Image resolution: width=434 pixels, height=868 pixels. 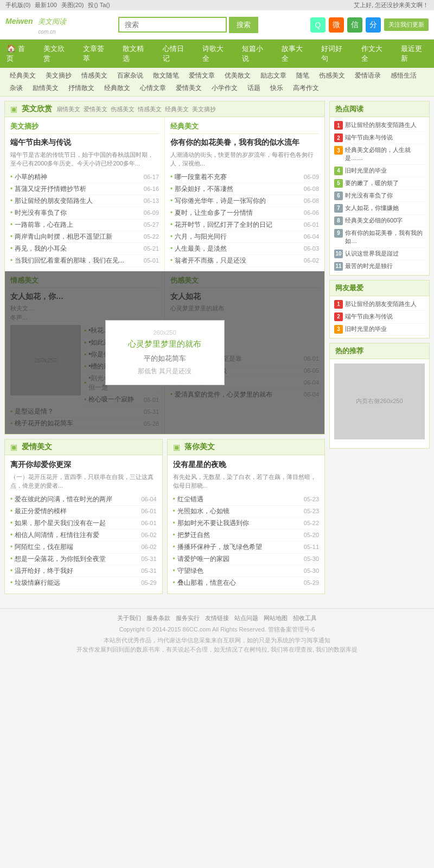 What do you see at coordinates (136, 54) in the screenshot?
I see `nav-sanwen: 散文精选` at bounding box center [136, 54].